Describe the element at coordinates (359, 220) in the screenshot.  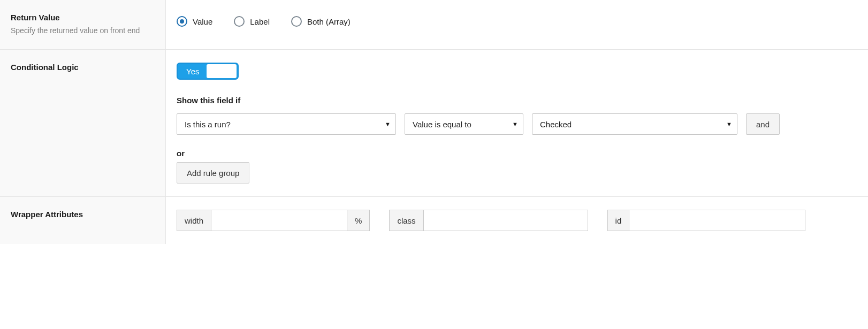
I see `width-suffix: %` at that location.